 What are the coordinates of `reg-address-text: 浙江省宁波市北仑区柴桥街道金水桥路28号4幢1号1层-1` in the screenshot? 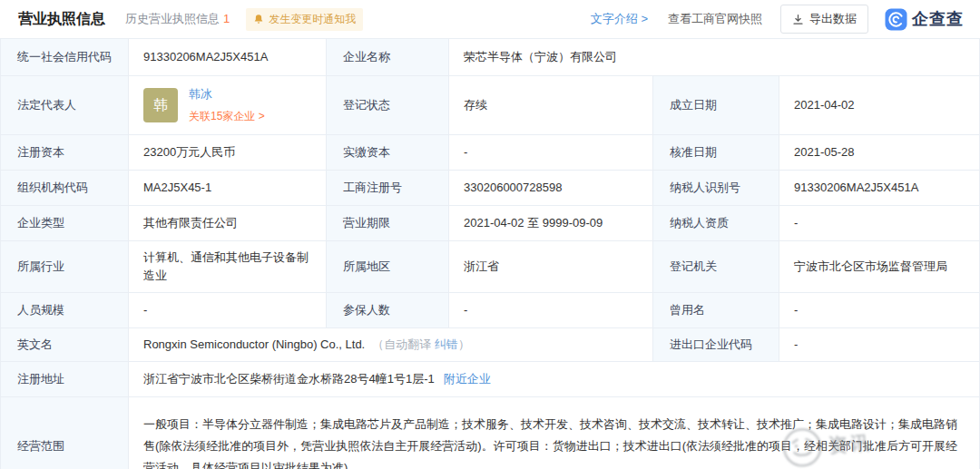 It's located at (289, 379).